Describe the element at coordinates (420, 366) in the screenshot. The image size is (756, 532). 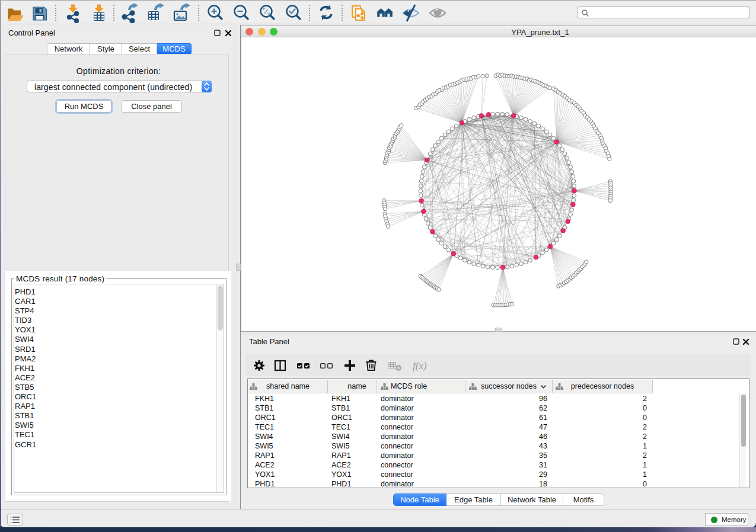
I see `svg-text: f(x)` at that location.